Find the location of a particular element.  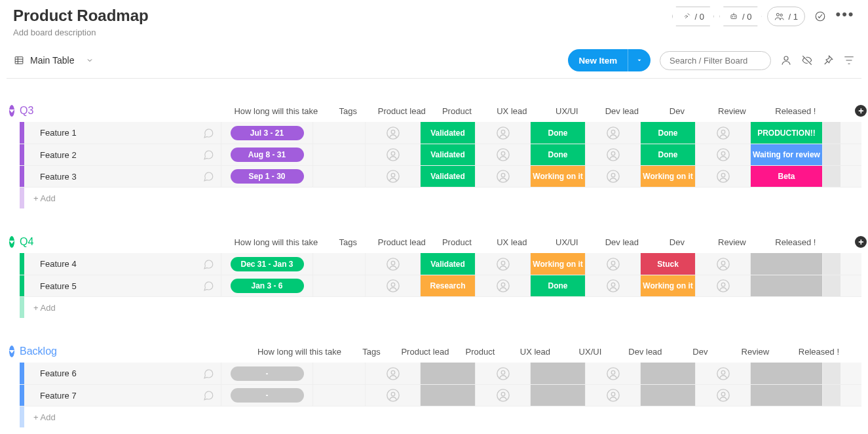

add-column-button: + is located at coordinates (861, 242).